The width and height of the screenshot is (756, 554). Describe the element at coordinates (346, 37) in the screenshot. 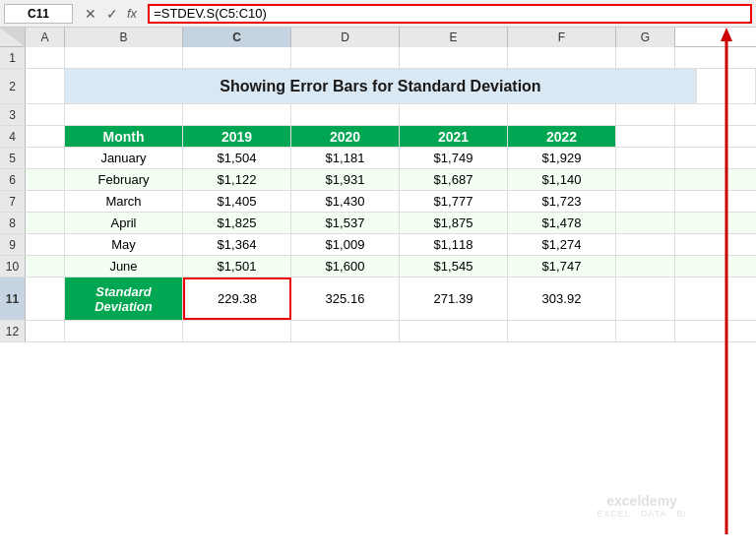

I see `col-header-d: D` at that location.